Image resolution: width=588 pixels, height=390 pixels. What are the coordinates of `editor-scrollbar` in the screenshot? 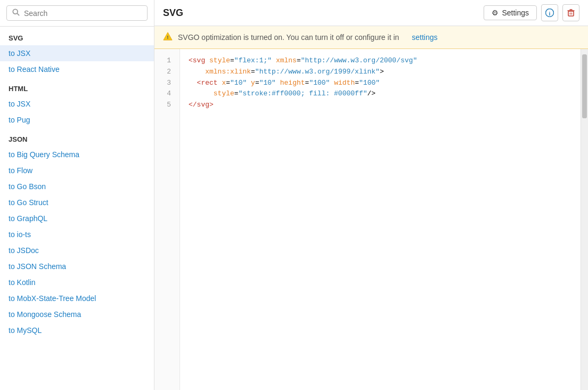 It's located at (584, 220).